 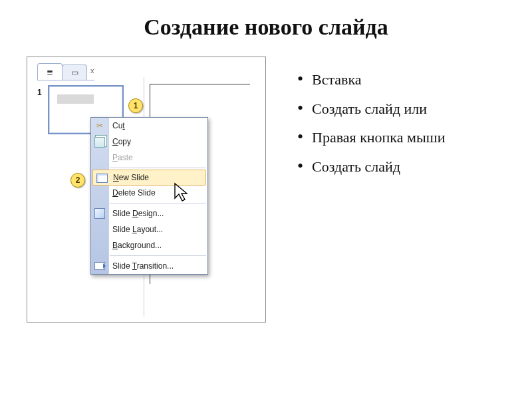 What do you see at coordinates (149, 142) in the screenshot?
I see `menu-item-copy: Copy` at bounding box center [149, 142].